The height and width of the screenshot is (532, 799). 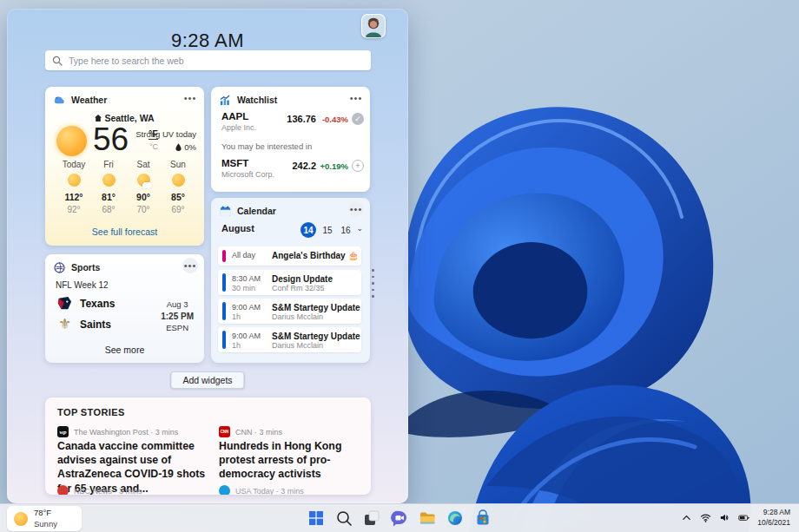 What do you see at coordinates (132, 489) in the screenshot?
I see `partial-article-attribution: NBC News · 3 mins` at bounding box center [132, 489].